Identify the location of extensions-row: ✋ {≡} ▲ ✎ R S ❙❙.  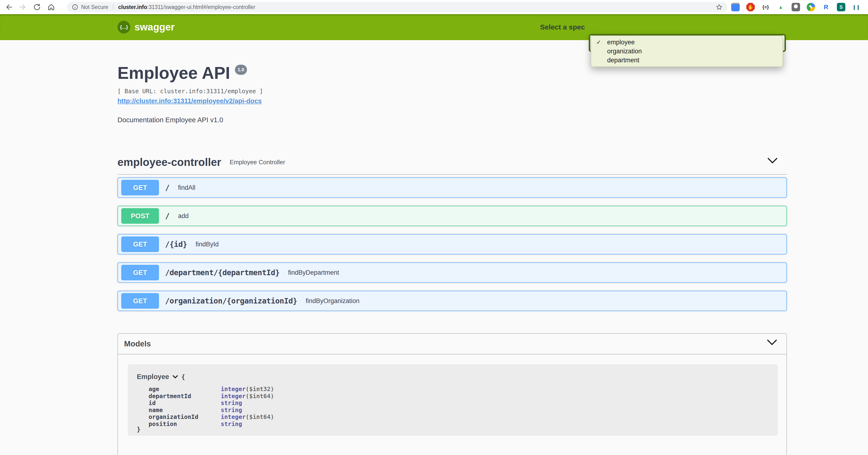
(796, 7).